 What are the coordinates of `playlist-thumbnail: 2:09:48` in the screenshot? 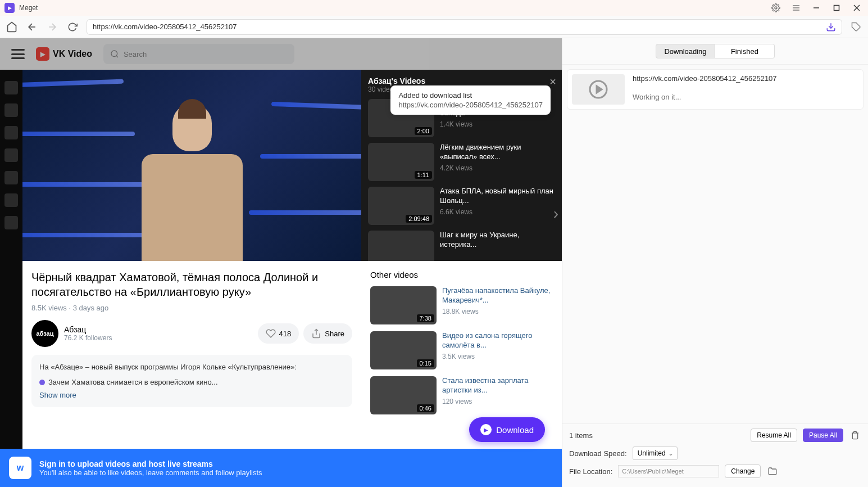 It's located at (401, 206).